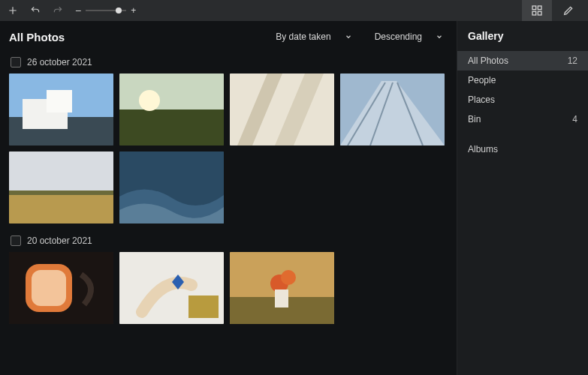 Image resolution: width=588 pixels, height=375 pixels. What do you see at coordinates (568, 10) in the screenshot?
I see `edit-view-tab` at bounding box center [568, 10].